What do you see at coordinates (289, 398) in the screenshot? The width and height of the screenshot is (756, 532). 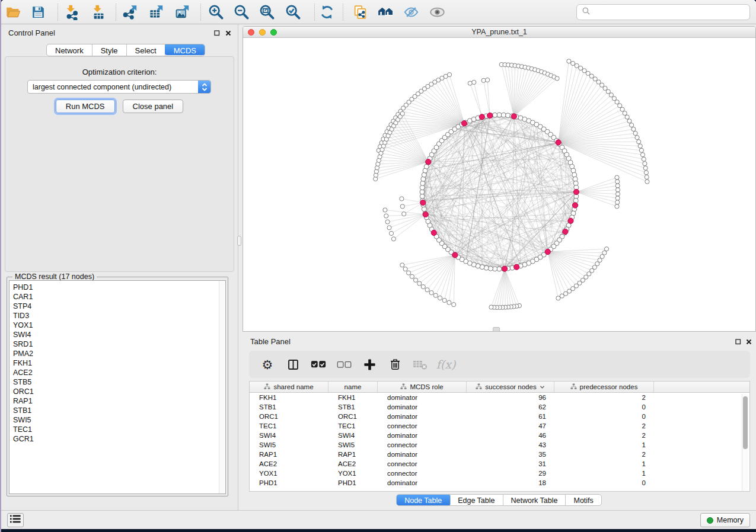 I see `cell-shared-name: FKH1` at bounding box center [289, 398].